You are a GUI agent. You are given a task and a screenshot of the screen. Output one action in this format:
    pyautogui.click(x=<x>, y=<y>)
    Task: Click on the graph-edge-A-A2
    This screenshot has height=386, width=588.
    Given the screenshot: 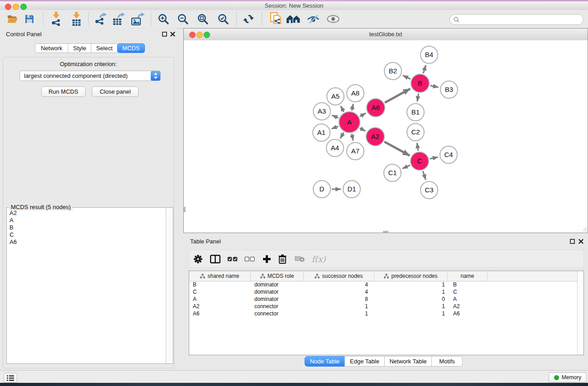 What is the action you would take?
    pyautogui.click(x=363, y=129)
    